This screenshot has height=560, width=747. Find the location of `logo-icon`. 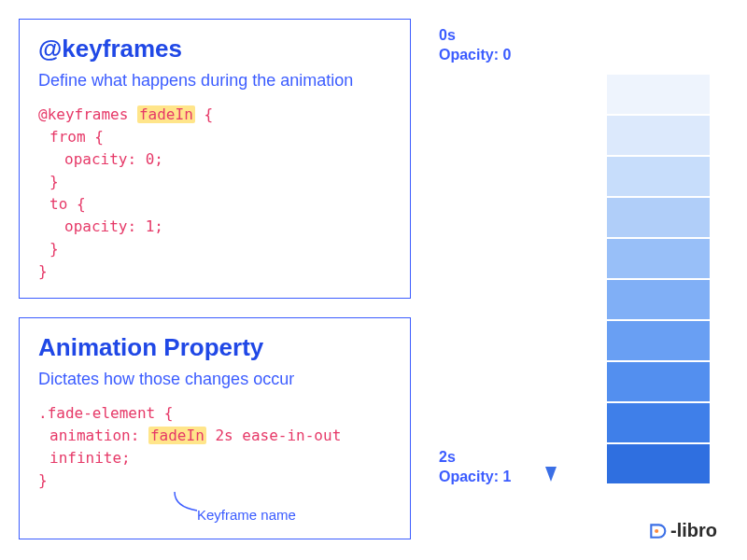

logo-icon is located at coordinates (657, 531).